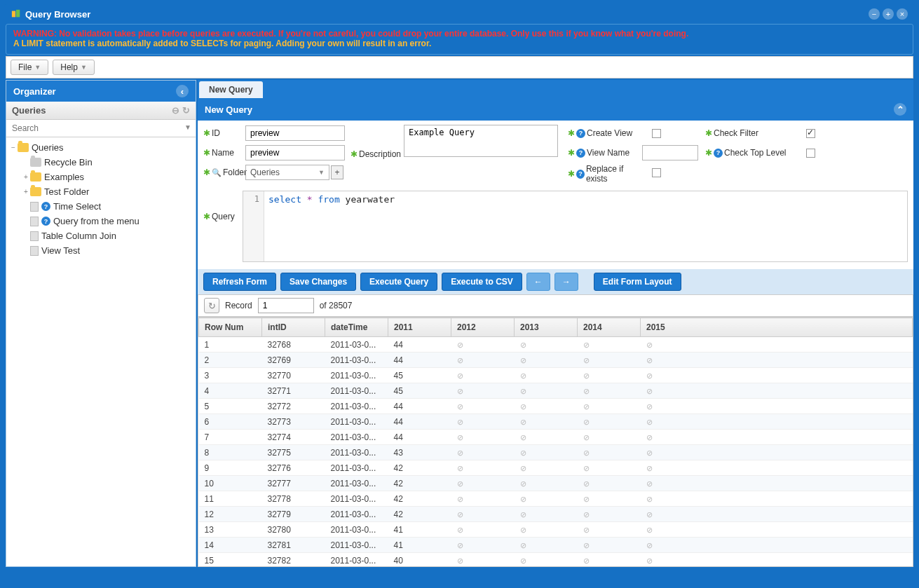 The image size is (919, 588). What do you see at coordinates (294, 328) in the screenshot?
I see `col-intid: intID` at bounding box center [294, 328].